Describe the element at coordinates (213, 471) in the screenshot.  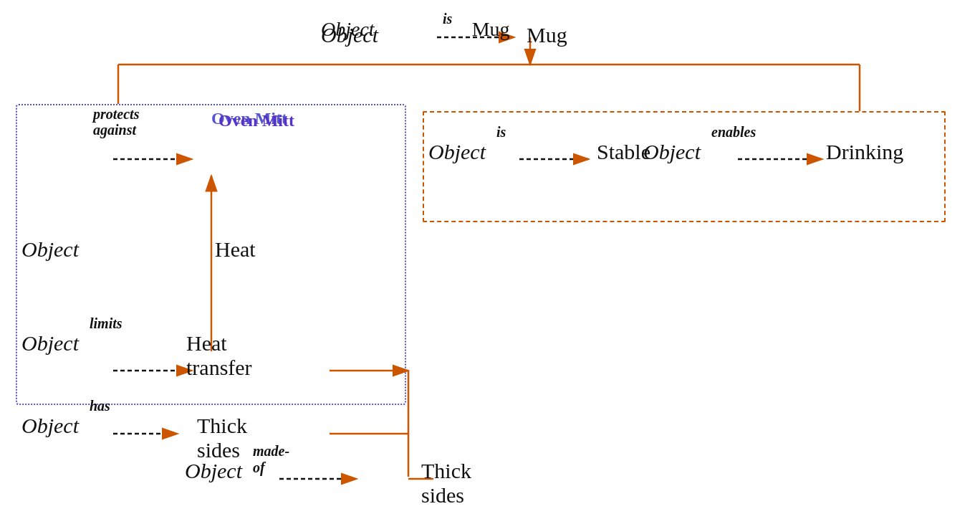
I see `node-madeof-thicksides: Object made-of Thick sides` at that location.